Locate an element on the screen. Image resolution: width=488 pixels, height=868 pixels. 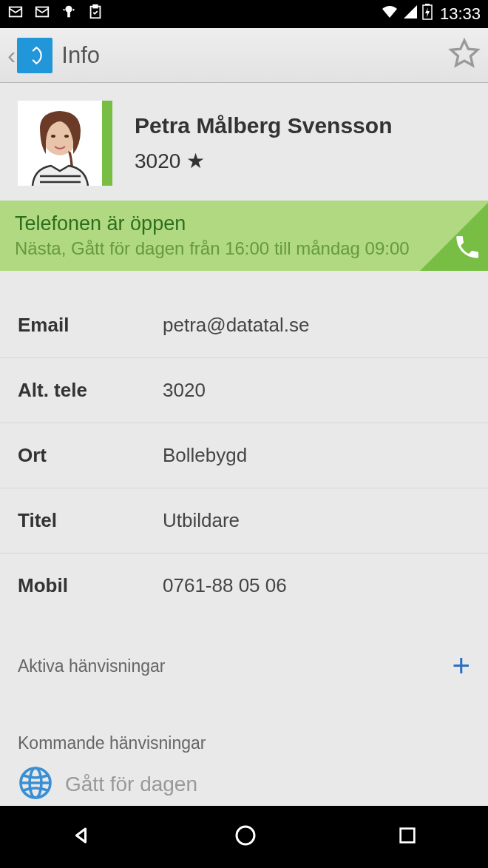
clock-text: 13:33 is located at coordinates (460, 14).